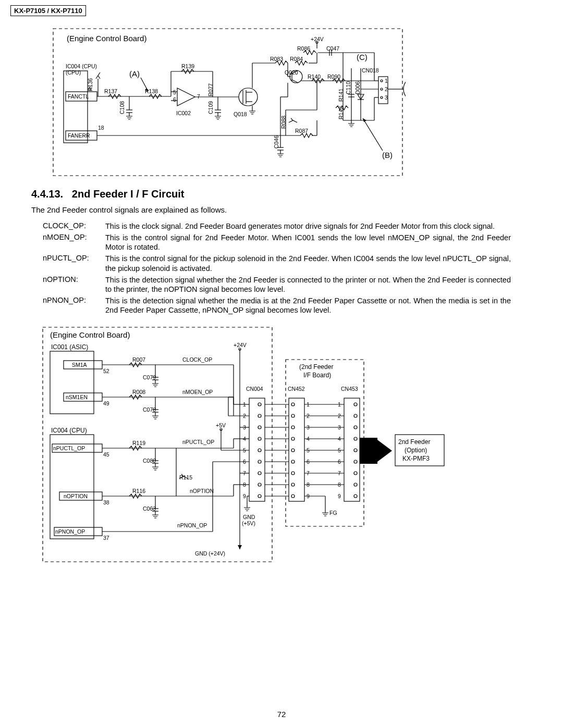 This screenshot has width=563, height=728. What do you see at coordinates (74, 242) in the screenshot?
I see `signal-name: nMOEN_OP:` at bounding box center [74, 242].